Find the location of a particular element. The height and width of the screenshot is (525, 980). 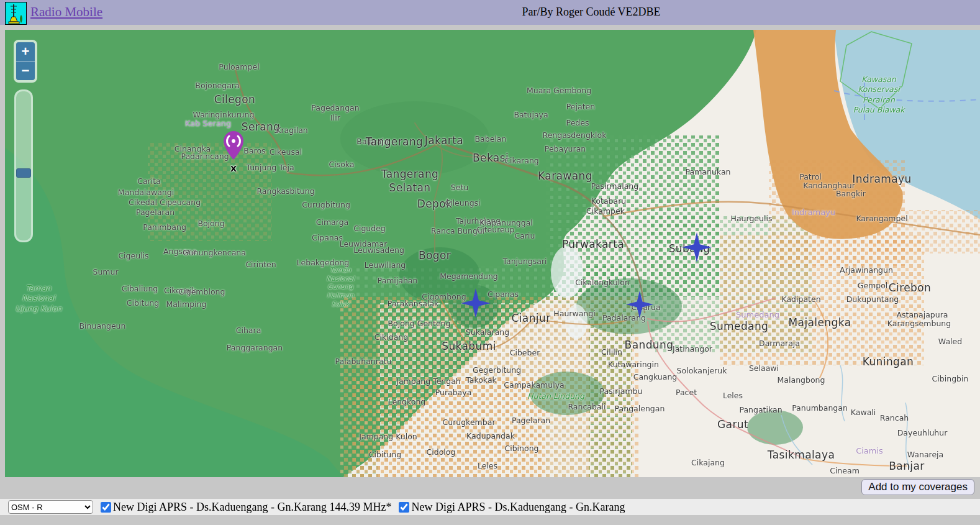

map-label: Tanjungsari is located at coordinates (524, 262).